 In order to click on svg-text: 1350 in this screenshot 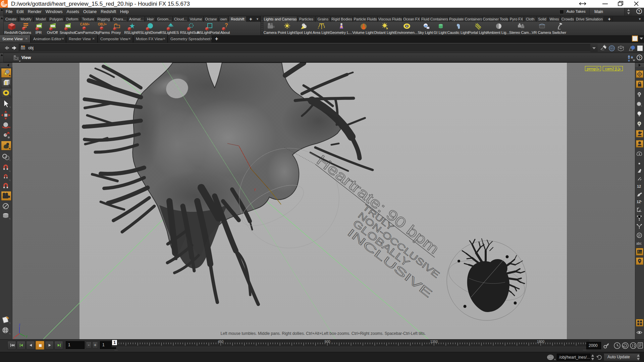, I will do `click(434, 342)`.